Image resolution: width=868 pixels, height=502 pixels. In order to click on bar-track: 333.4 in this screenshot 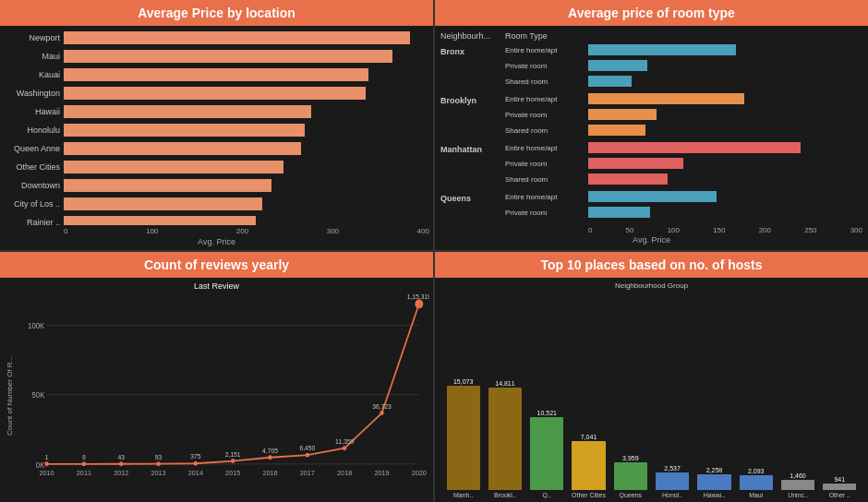, I will do `click(247, 75)`.